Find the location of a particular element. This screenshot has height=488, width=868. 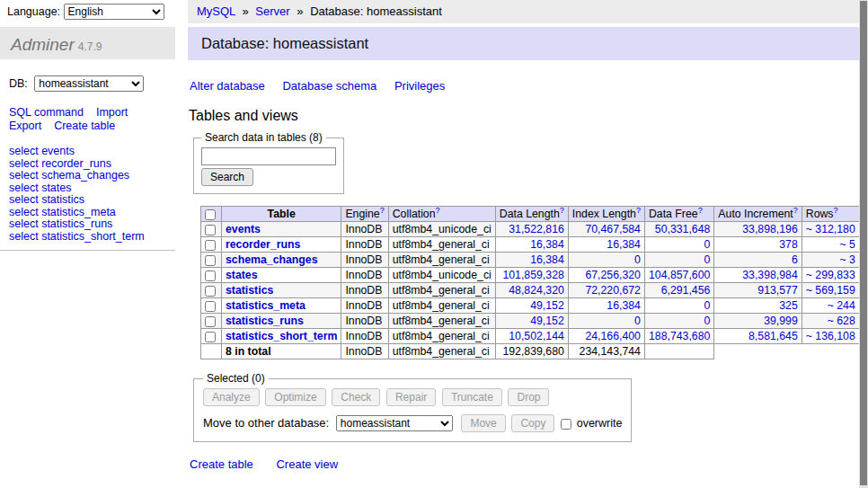

analyze-button: Analyze is located at coordinates (232, 397).